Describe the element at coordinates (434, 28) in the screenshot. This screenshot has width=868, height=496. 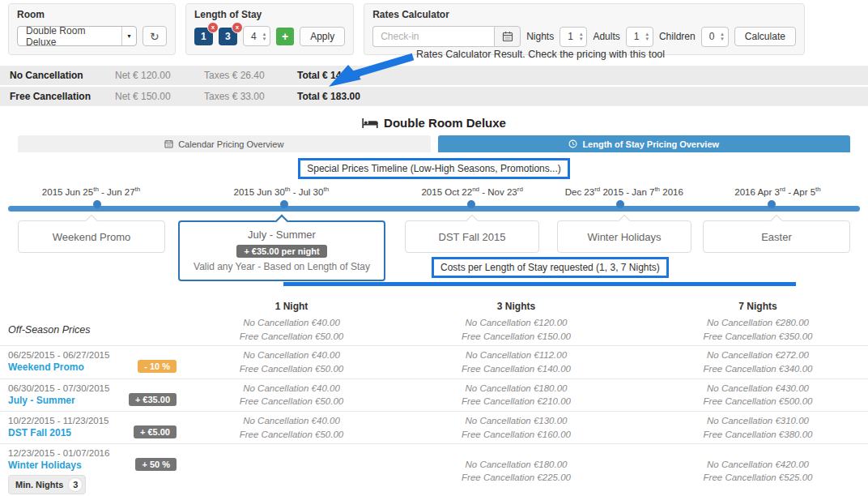
I see `toolbar: Room Double Room Deluxe ▼ ↻ Length of St…` at that location.